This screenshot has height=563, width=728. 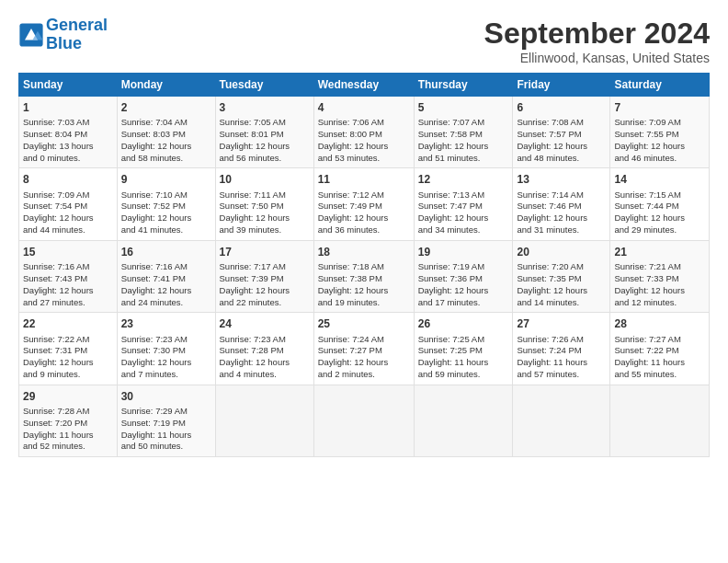 I want to click on day-number: 15, so click(x=68, y=252).